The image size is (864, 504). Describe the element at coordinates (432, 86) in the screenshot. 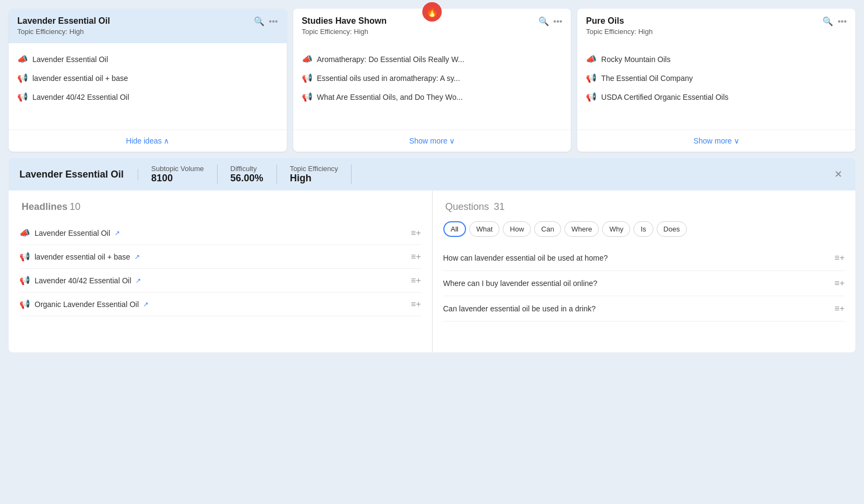

I see `card-body-studies: 📣 Aromatherapy: Do Essential Oils Really…` at that location.